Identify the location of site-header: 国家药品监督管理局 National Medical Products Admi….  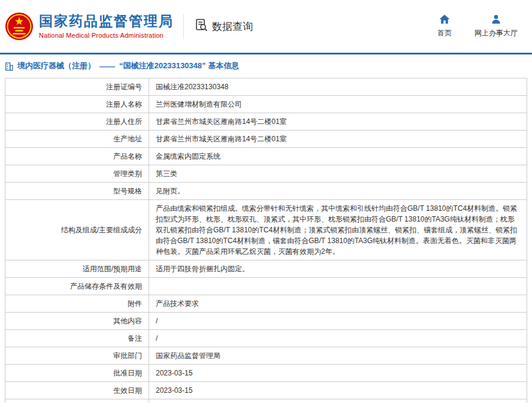
(266, 26).